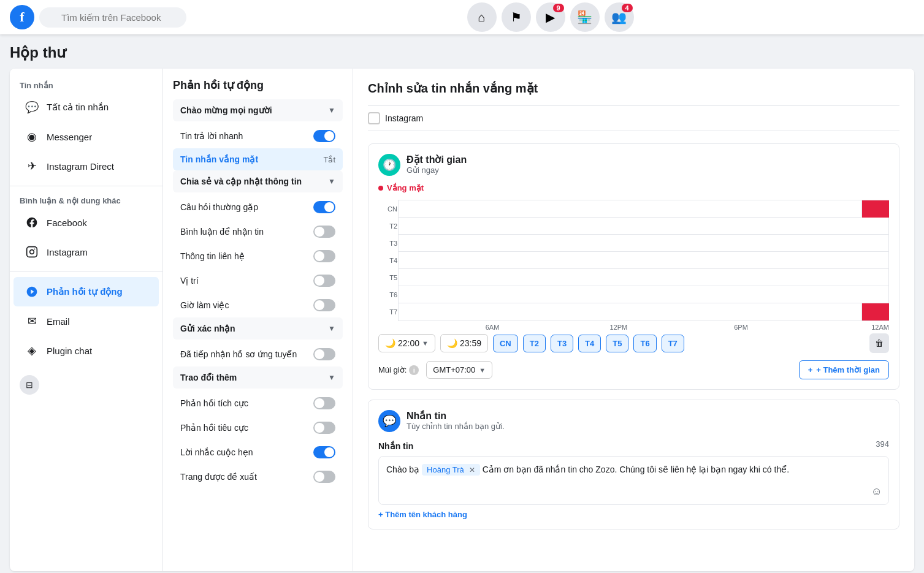  I want to click on chart-xlabel-12am: 12AM, so click(874, 327).